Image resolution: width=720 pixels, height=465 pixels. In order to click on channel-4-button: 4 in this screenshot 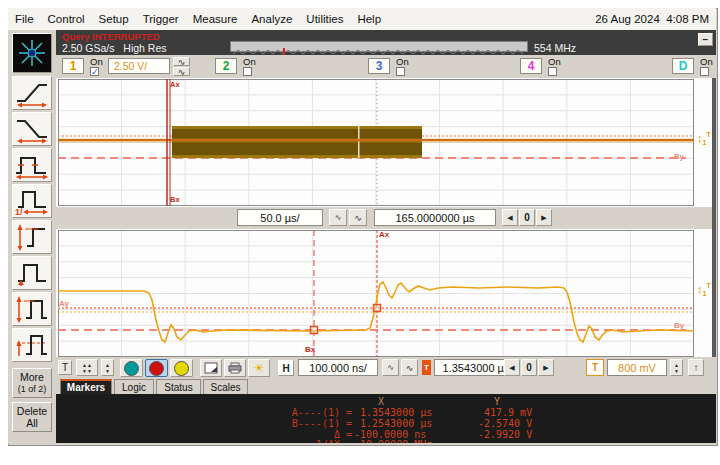, I will do `click(531, 66)`.